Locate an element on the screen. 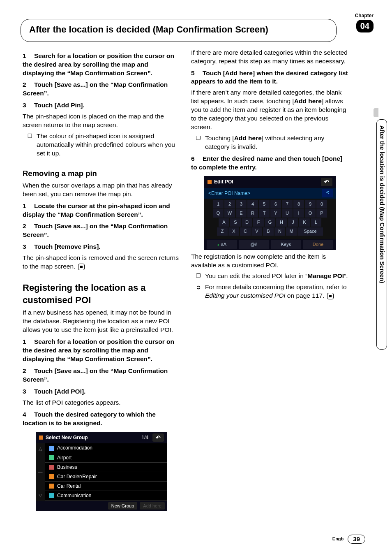  remove-step-3: 3Touch [Remove Pins]. is located at coordinates (101, 247).